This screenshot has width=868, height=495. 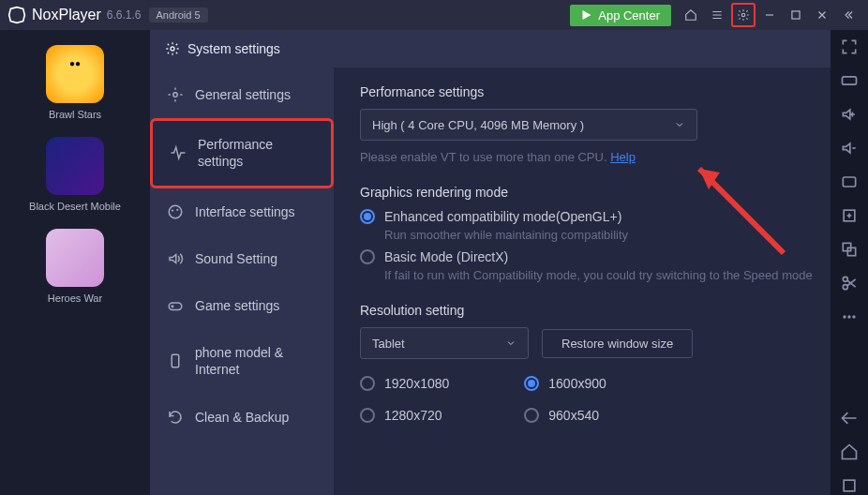 What do you see at coordinates (75, 114) in the screenshot?
I see `app-label: Brawl Stars` at bounding box center [75, 114].